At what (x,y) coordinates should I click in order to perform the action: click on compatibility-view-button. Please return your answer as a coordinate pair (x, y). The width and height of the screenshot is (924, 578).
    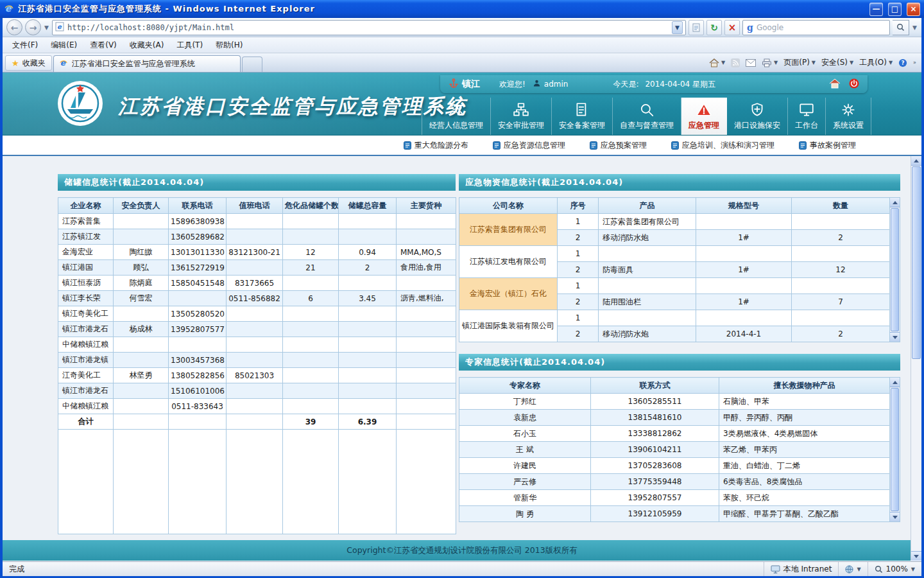
    Looking at the image, I should click on (696, 28).